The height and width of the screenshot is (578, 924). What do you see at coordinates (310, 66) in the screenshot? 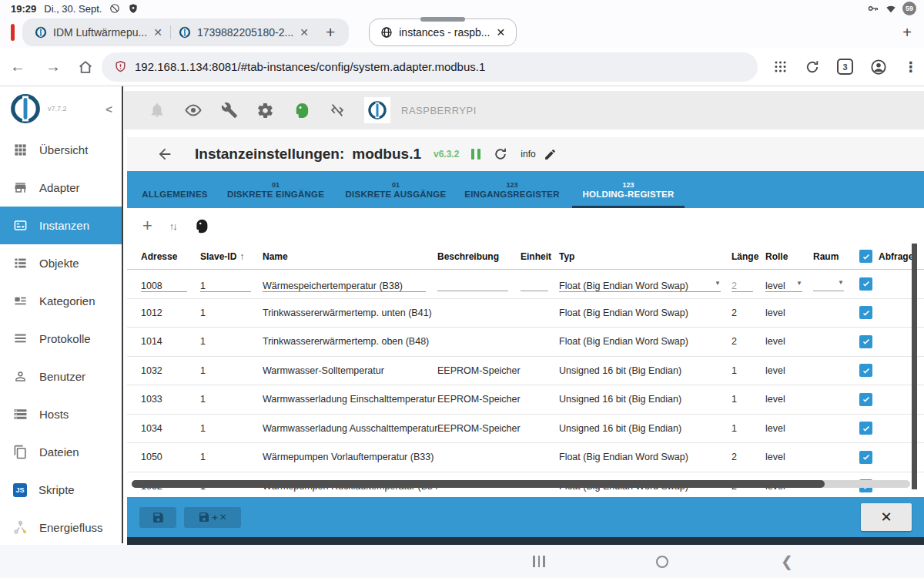
I see `url-text: 192.168.1.134:8081/#tab-instances/config…` at bounding box center [310, 66].